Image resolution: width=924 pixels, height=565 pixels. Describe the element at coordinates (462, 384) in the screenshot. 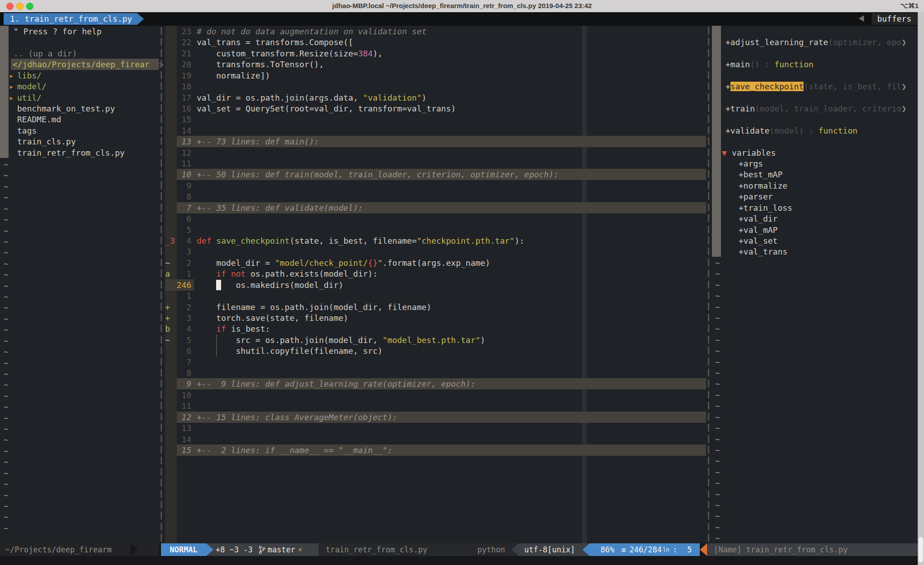

I see `code-line: 9+-- 9 lines: def adjust_learning_rate(o…` at that location.